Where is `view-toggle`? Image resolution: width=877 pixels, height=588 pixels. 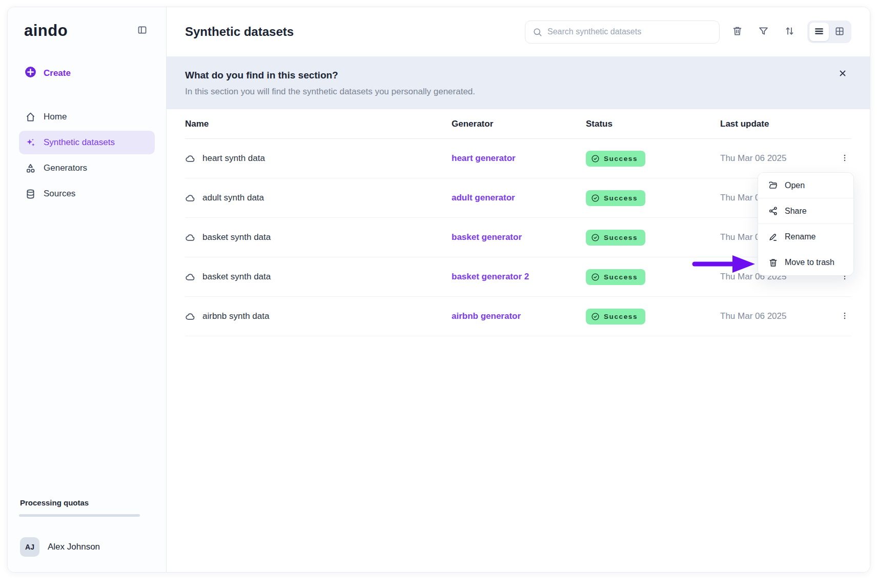
view-toggle is located at coordinates (829, 32).